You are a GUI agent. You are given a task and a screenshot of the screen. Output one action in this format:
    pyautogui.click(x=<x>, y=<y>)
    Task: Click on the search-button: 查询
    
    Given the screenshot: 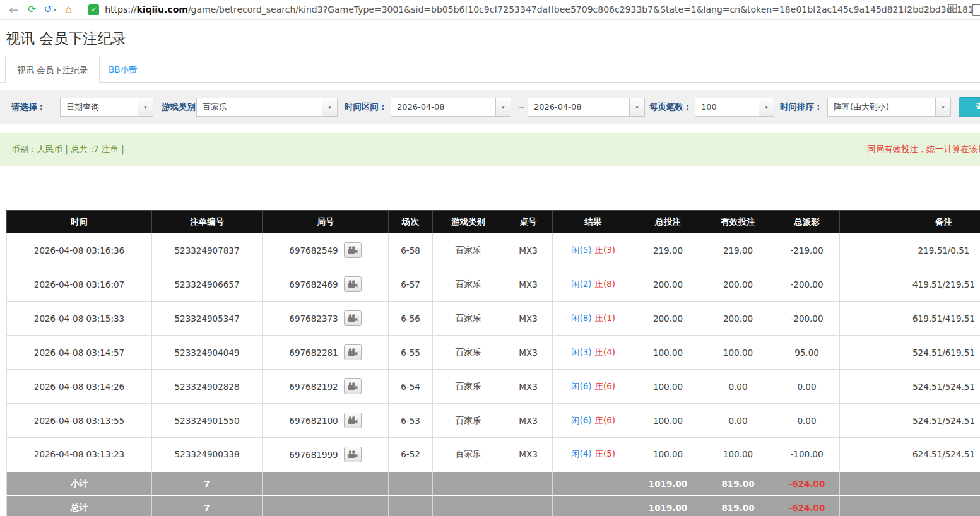 What is the action you would take?
    pyautogui.click(x=969, y=107)
    